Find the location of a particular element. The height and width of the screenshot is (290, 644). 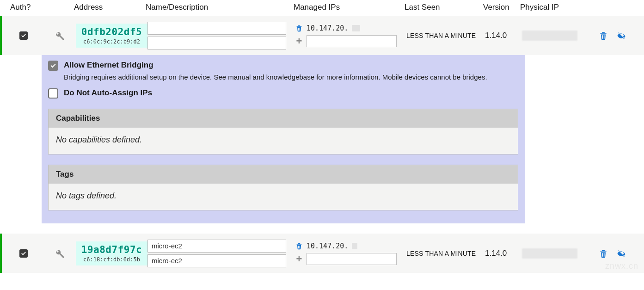

watermark: znwx.cn is located at coordinates (622, 266).